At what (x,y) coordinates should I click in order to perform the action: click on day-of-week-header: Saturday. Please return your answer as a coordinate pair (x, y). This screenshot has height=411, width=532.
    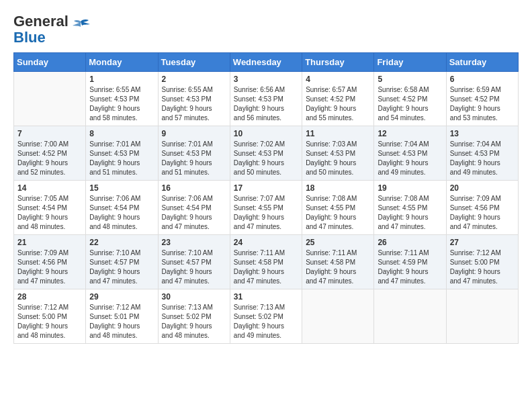
    Looking at the image, I should click on (482, 62).